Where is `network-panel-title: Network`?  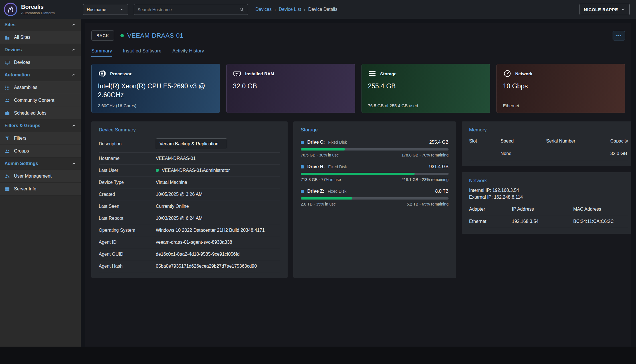 network-panel-title: Network is located at coordinates (548, 181).